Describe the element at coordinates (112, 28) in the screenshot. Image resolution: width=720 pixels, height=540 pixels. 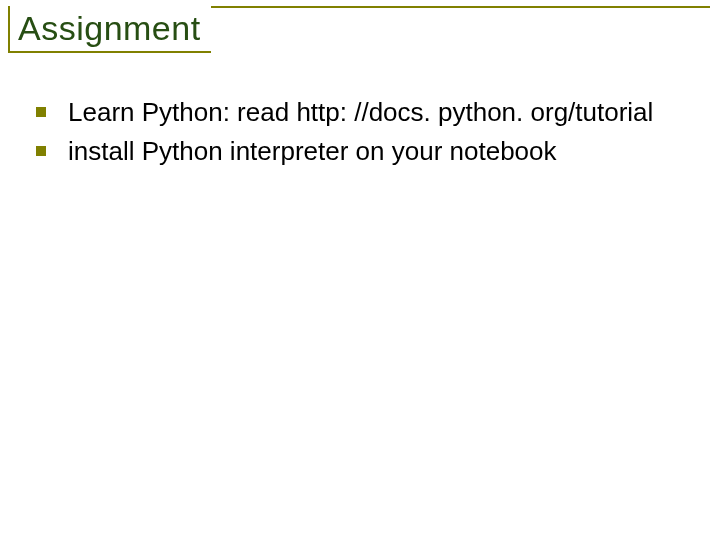
I see `slide-title: Assignment` at that location.